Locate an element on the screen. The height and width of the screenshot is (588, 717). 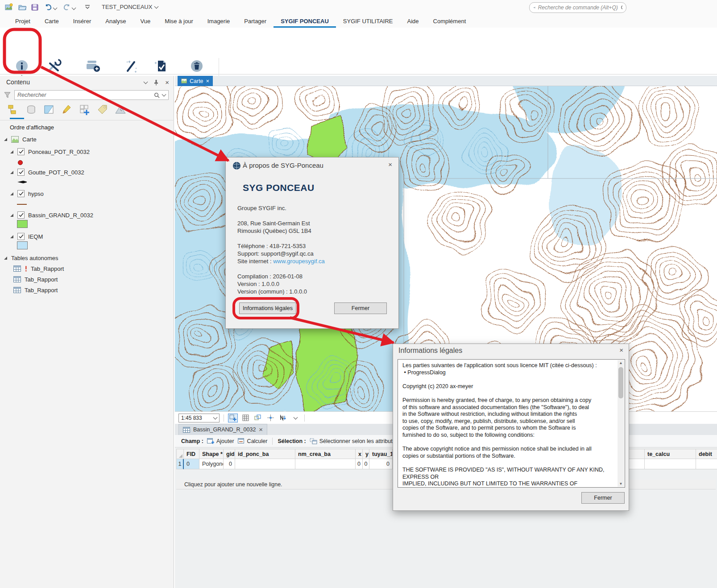
new-project-icon is located at coordinates (9, 7).